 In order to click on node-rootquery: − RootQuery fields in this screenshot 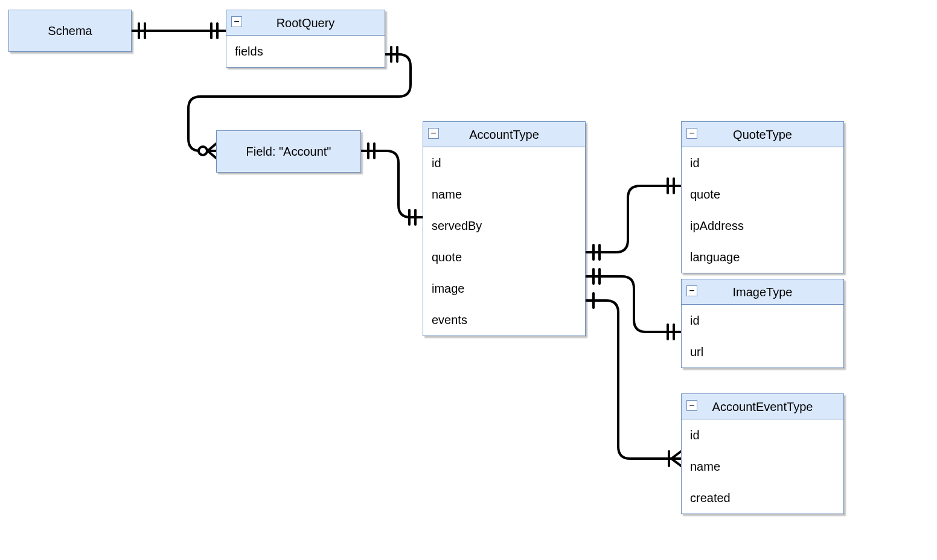, I will do `click(305, 39)`.